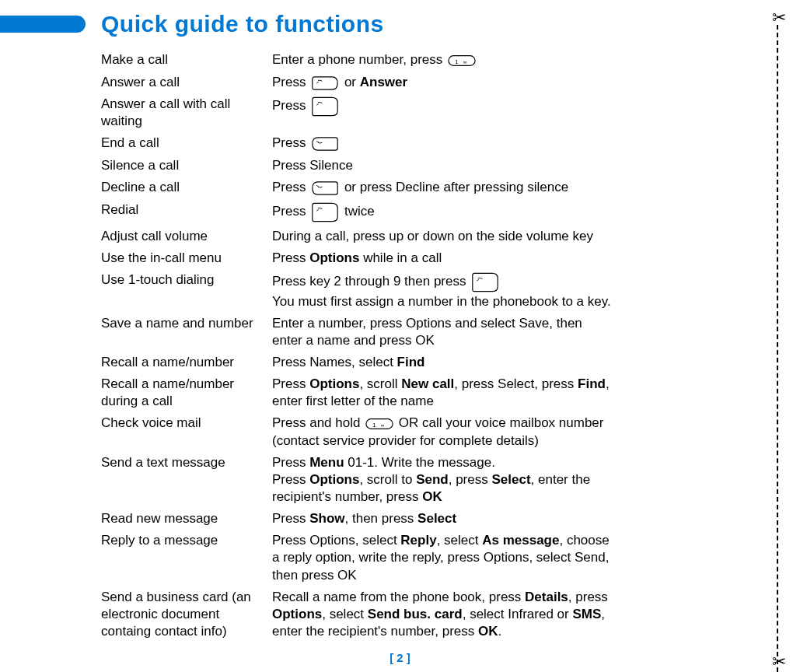 This screenshot has width=800, height=672. Describe the element at coordinates (187, 60) in the screenshot. I see `action-label: Make a call` at that location.